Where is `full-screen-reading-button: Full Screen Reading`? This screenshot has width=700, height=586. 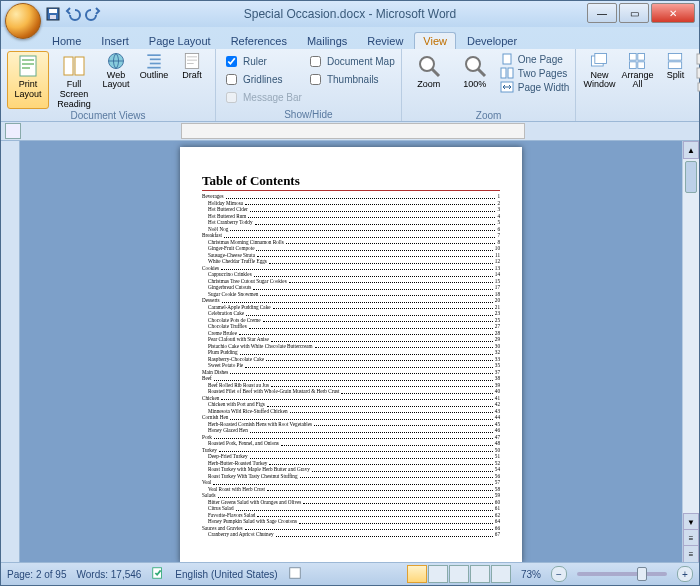
full-screen-reading-button: Full Screen Reading is located at coordinates (74, 80).